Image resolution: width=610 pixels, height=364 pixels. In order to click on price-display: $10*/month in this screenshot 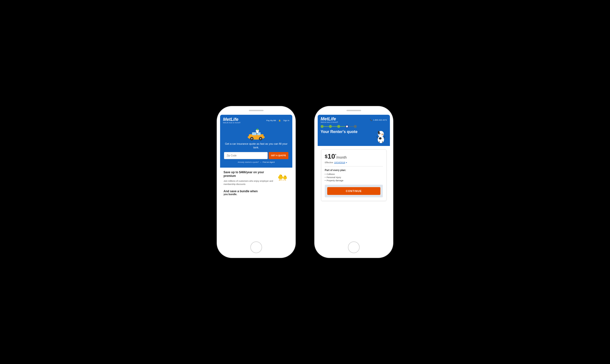, I will do `click(354, 156)`.